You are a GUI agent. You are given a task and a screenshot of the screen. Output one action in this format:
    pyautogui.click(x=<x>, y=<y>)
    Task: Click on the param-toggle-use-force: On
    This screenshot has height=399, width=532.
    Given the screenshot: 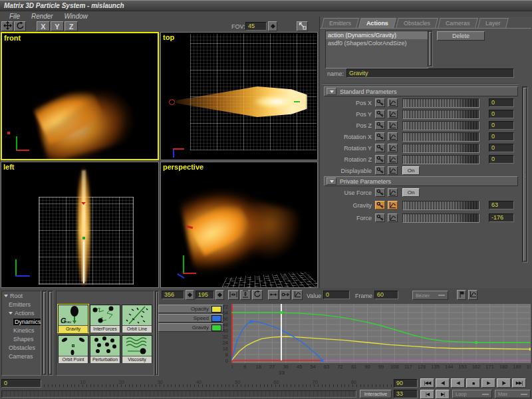 What is the action you would take?
    pyautogui.click(x=411, y=193)
    